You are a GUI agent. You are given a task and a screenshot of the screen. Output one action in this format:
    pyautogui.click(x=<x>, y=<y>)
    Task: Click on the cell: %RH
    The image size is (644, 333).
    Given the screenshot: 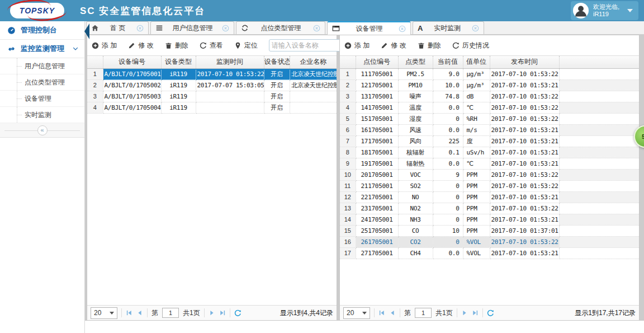 What is the action you would take?
    pyautogui.click(x=476, y=119)
    